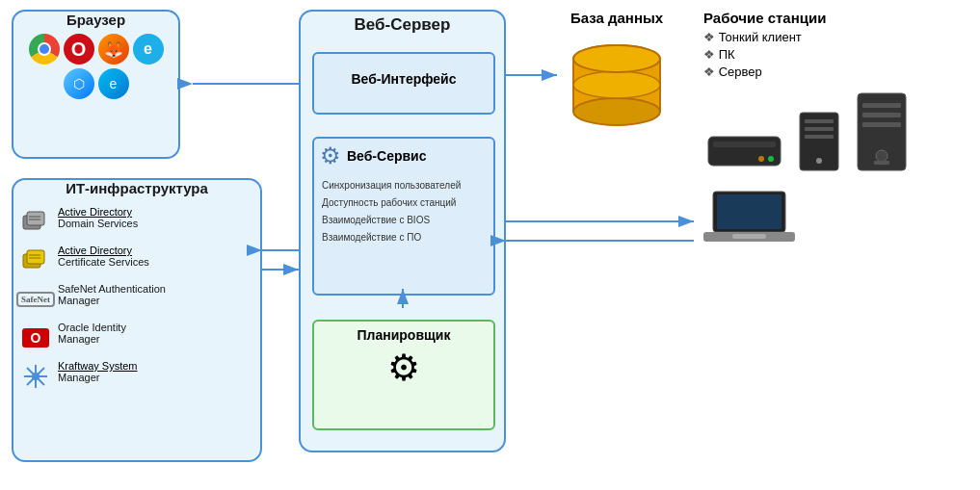 Image resolution: width=980 pixels, height=490 pixels. What do you see at coordinates (114, 84) in the screenshot?
I see `edge-icon: e` at bounding box center [114, 84].